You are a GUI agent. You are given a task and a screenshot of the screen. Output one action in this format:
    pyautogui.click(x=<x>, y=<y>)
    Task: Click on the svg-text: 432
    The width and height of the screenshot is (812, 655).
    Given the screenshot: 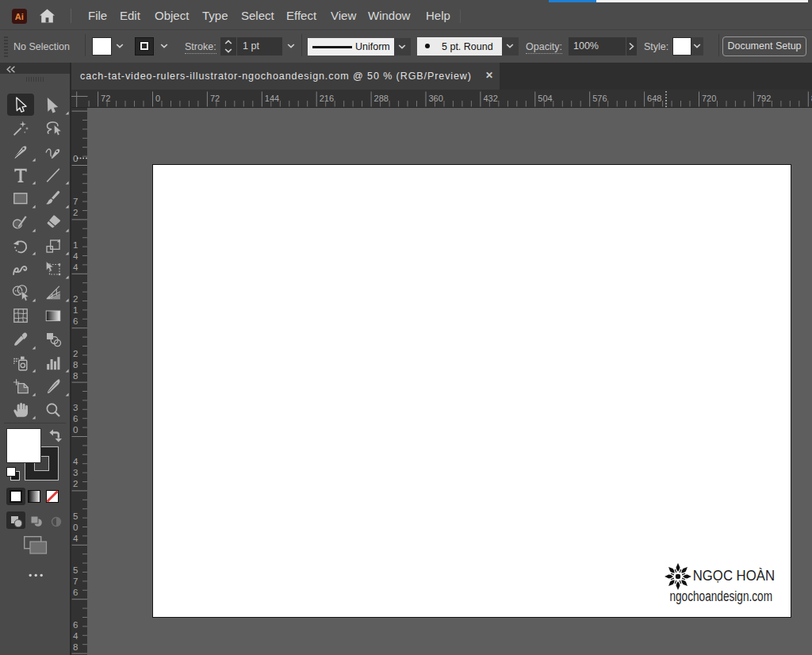 What is the action you would take?
    pyautogui.click(x=490, y=98)
    